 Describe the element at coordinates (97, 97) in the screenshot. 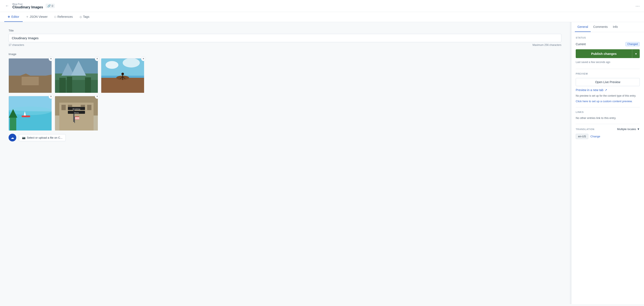

I see `image-close-5: ✕` at that location.